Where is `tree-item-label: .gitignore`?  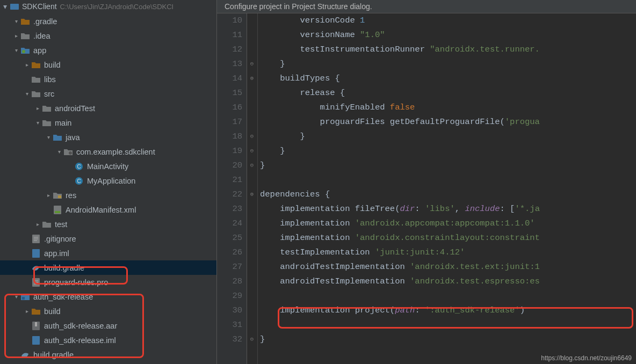
tree-item-label: .gitignore is located at coordinates (60, 239).